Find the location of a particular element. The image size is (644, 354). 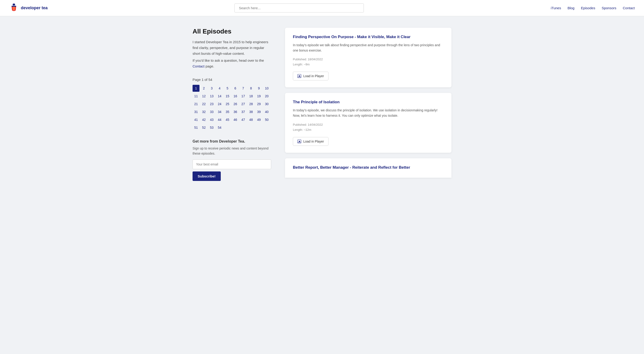

page-btn-19: 19 is located at coordinates (259, 96).